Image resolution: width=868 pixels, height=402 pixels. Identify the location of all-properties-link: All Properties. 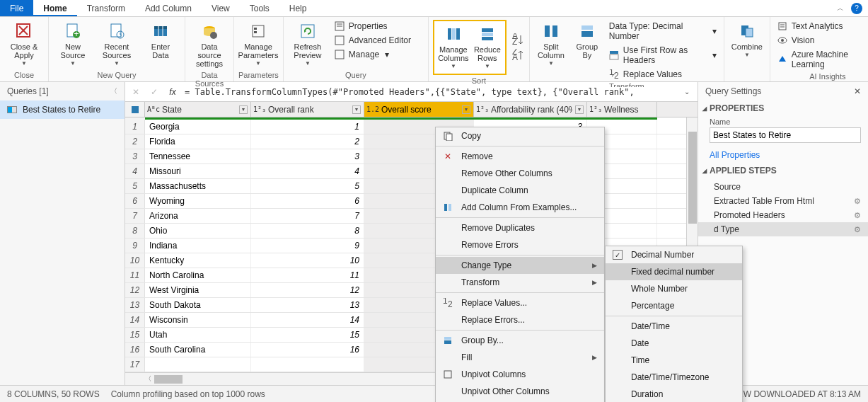
(783, 155).